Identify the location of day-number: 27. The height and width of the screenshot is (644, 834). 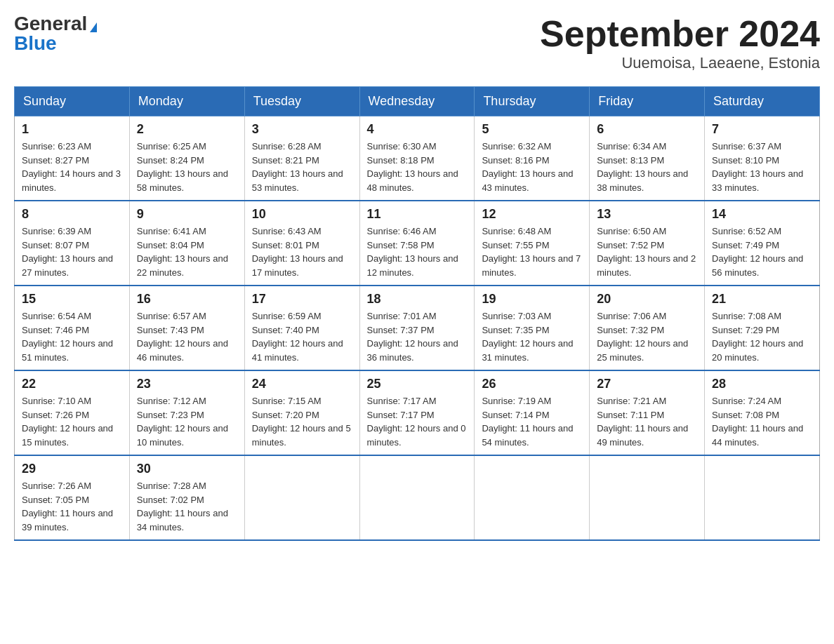
(647, 384).